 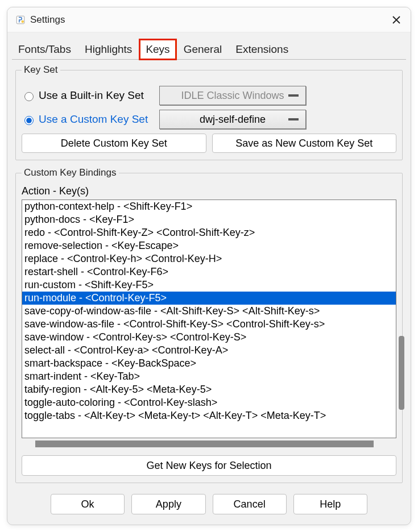 I want to click on tab-keys: Keys, so click(x=158, y=49).